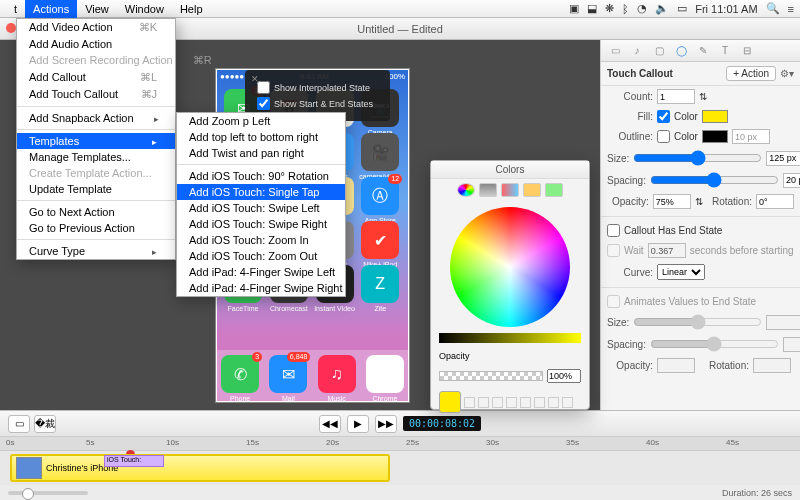 This screenshot has height=500, width=800. I want to click on rotation-field, so click(775, 202).